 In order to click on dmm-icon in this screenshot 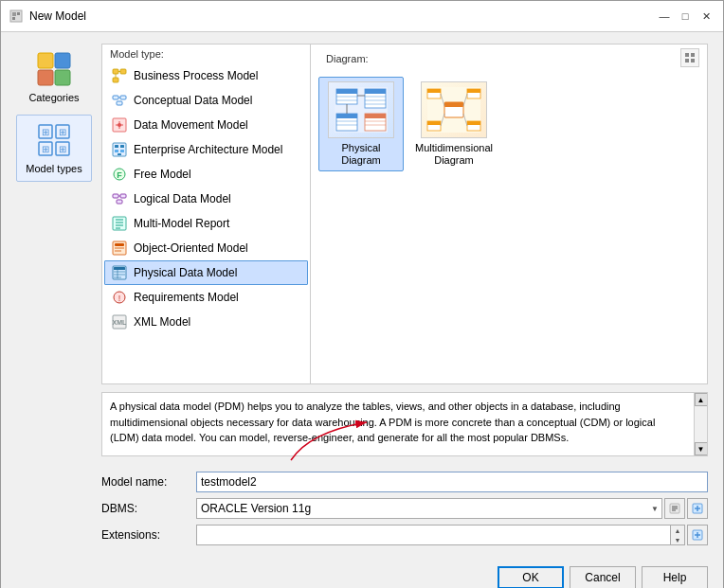, I will do `click(119, 125)`.